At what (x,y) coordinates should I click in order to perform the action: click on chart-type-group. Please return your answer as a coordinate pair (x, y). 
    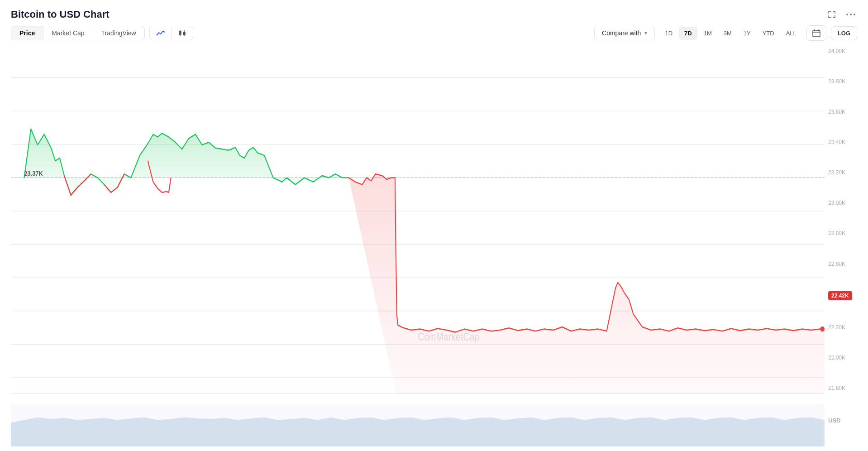
    Looking at the image, I should click on (171, 33).